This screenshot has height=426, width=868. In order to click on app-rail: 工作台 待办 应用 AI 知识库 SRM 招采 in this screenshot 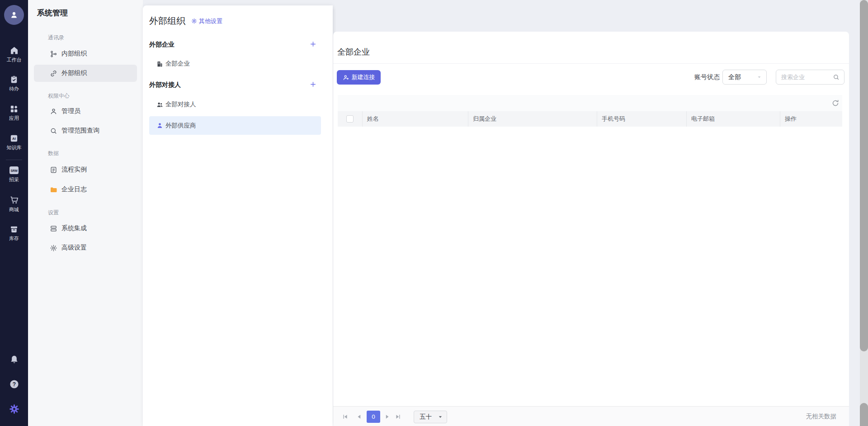, I will do `click(14, 213)`.